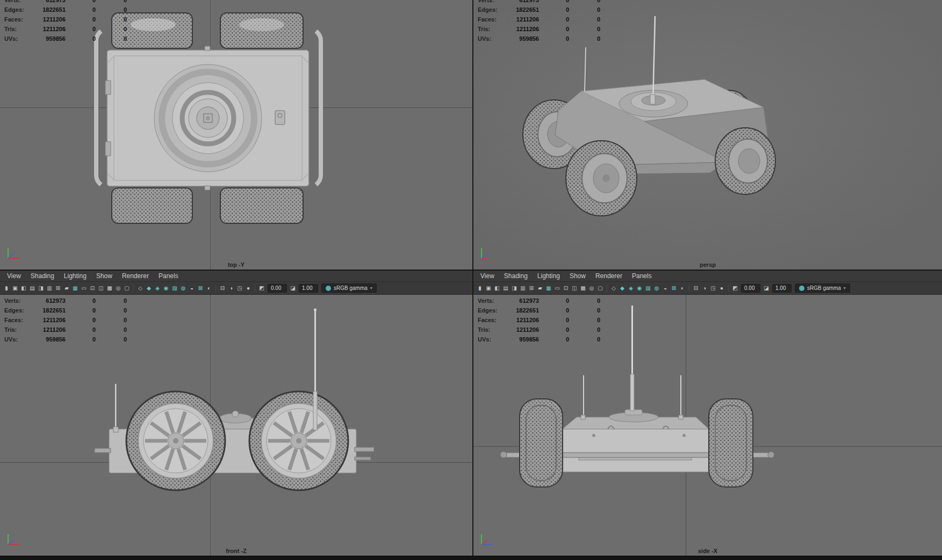 The height and width of the screenshot is (560, 942). Describe the element at coordinates (14, 539) in the screenshot. I see `axis-gizmo` at that location.